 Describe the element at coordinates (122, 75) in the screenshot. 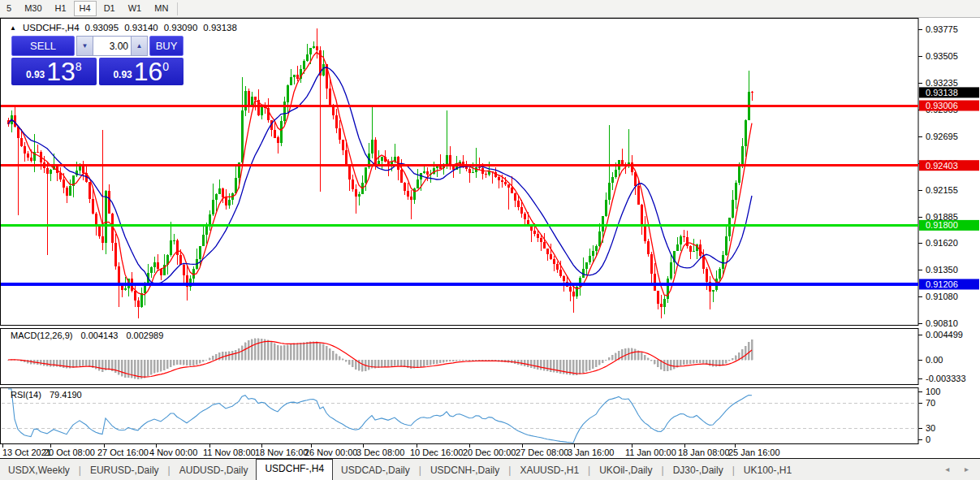

I see `buy-price-base: 0.93` at that location.